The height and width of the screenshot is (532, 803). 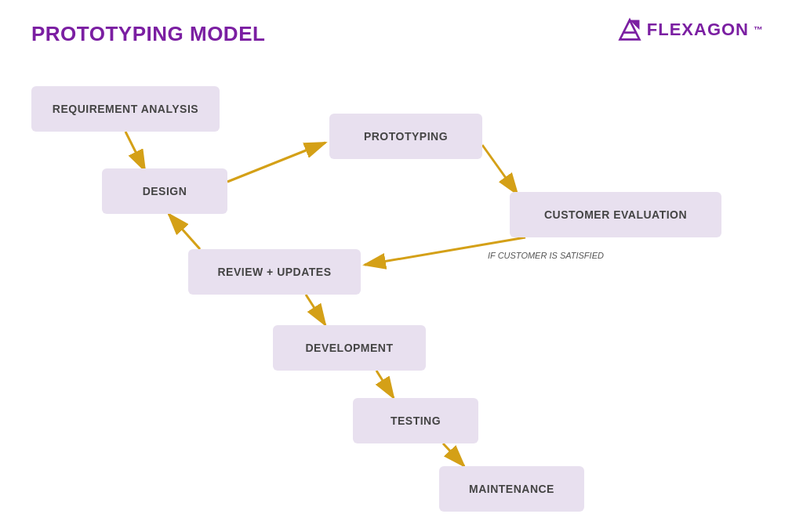 What do you see at coordinates (416, 421) in the screenshot?
I see `box-testing: TESTING` at bounding box center [416, 421].